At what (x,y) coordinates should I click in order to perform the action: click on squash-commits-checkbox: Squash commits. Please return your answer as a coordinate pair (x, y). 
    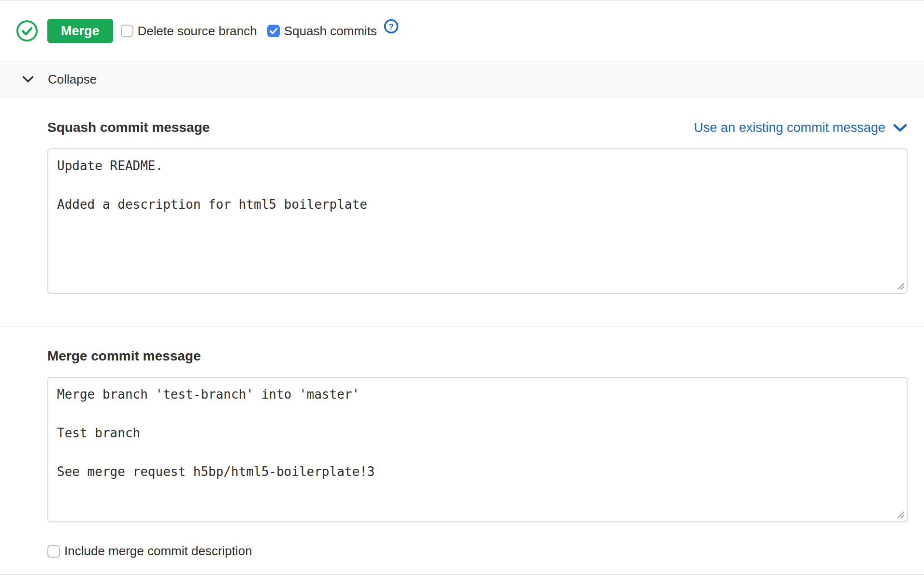
    Looking at the image, I should click on (322, 31).